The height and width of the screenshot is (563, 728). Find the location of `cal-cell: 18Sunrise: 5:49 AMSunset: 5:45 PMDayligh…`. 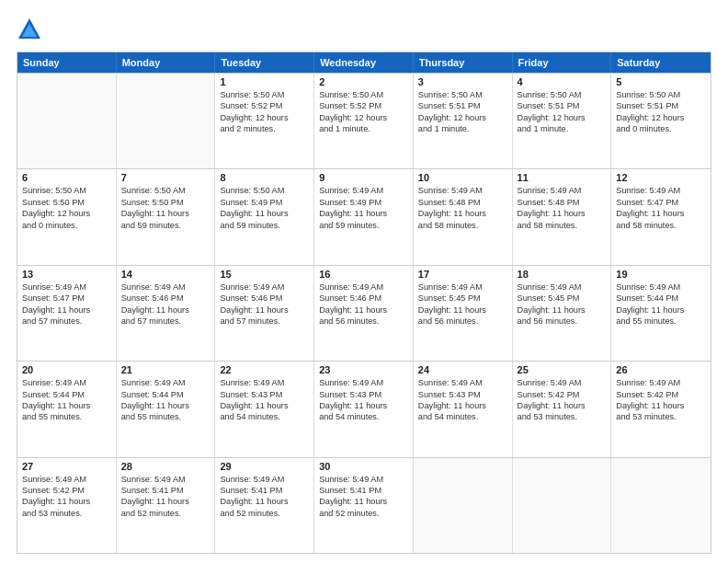

cal-cell: 18Sunrise: 5:49 AMSunset: 5:45 PMDayligh… is located at coordinates (563, 313).